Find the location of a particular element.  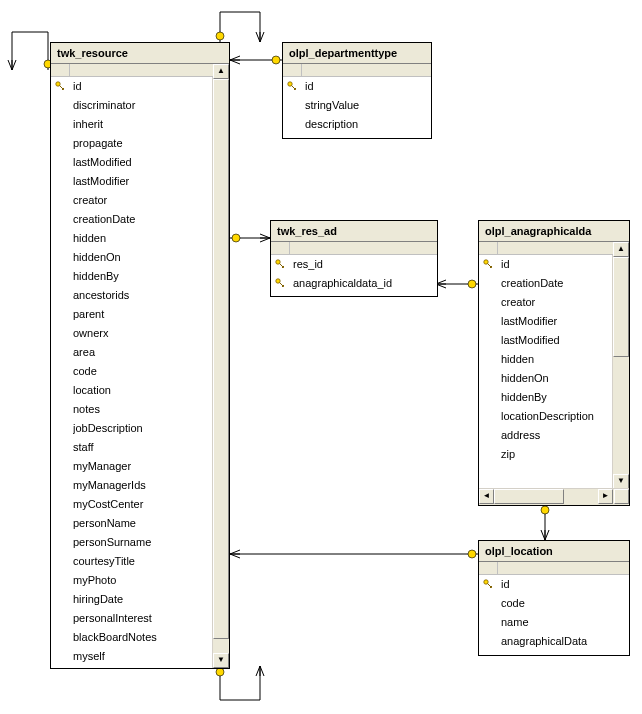

column-row: stringValue is located at coordinates (357, 106).